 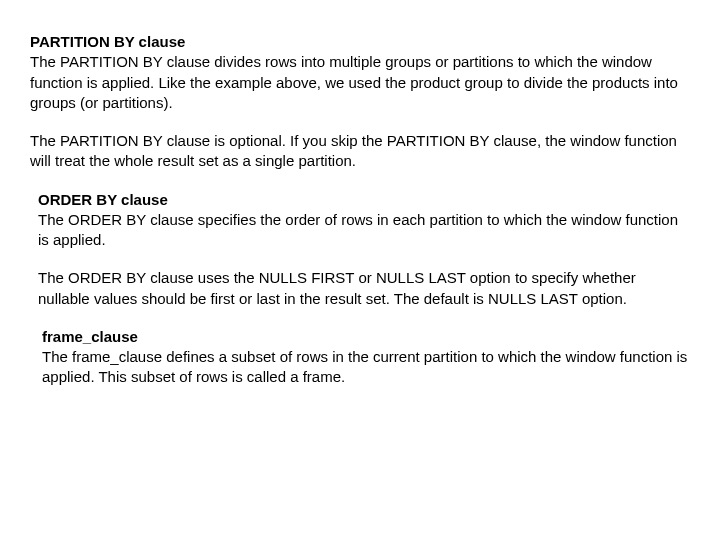 What do you see at coordinates (360, 358) in the screenshot?
I see `section-frame-clause: frame_clause The frame_clause defines a …` at bounding box center [360, 358].